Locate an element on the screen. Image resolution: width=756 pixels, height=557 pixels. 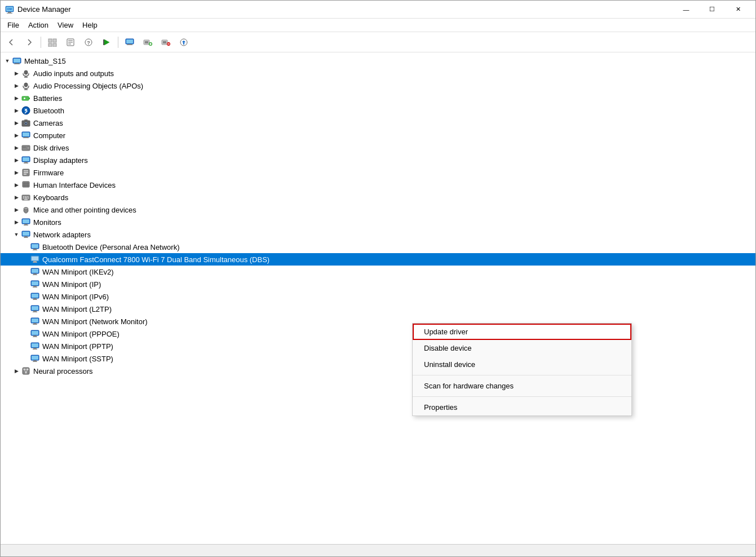
keyboards-expand: ▶ is located at coordinates (16, 197).